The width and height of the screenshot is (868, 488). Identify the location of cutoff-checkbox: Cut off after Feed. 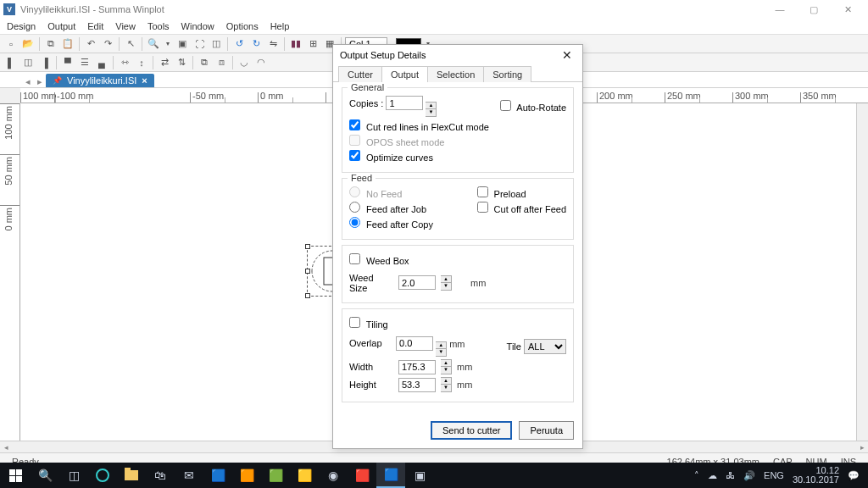
(522, 208).